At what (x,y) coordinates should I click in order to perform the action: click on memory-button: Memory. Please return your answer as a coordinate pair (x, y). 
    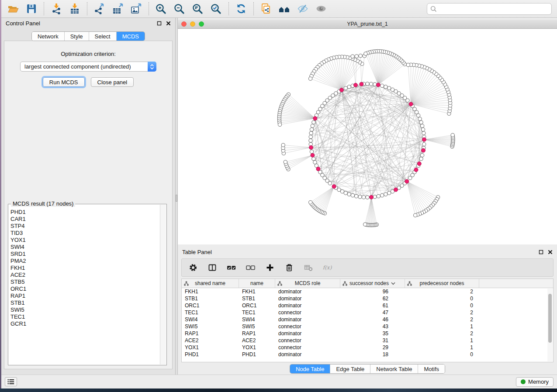
    Looking at the image, I should click on (535, 382).